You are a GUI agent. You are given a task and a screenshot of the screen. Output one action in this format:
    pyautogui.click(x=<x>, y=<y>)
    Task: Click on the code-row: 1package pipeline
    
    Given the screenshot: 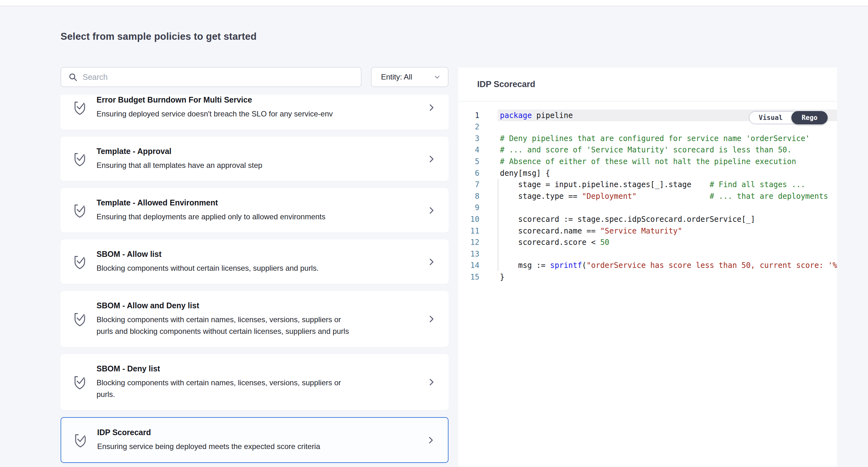 What is the action you would take?
    pyautogui.click(x=648, y=115)
    